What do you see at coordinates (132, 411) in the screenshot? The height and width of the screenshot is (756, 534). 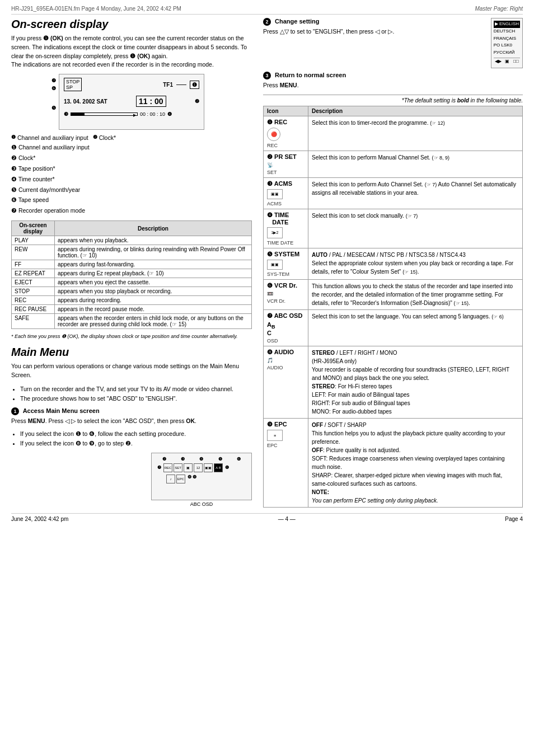 I see `step1-heading: 1 Access Main Menu screen` at bounding box center [132, 411].